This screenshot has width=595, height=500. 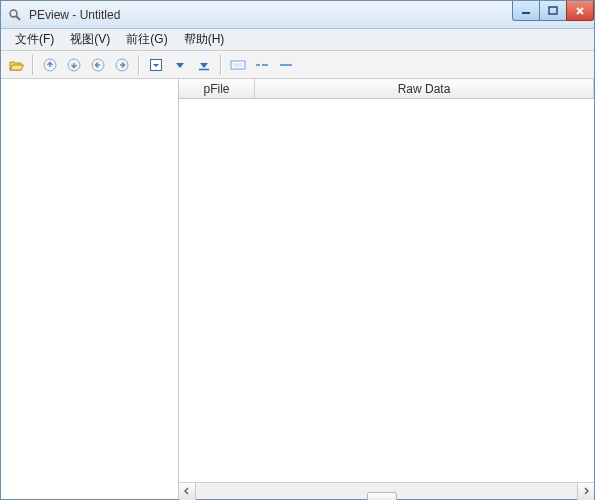 I want to click on nav-prev-button, so click(x=74, y=65).